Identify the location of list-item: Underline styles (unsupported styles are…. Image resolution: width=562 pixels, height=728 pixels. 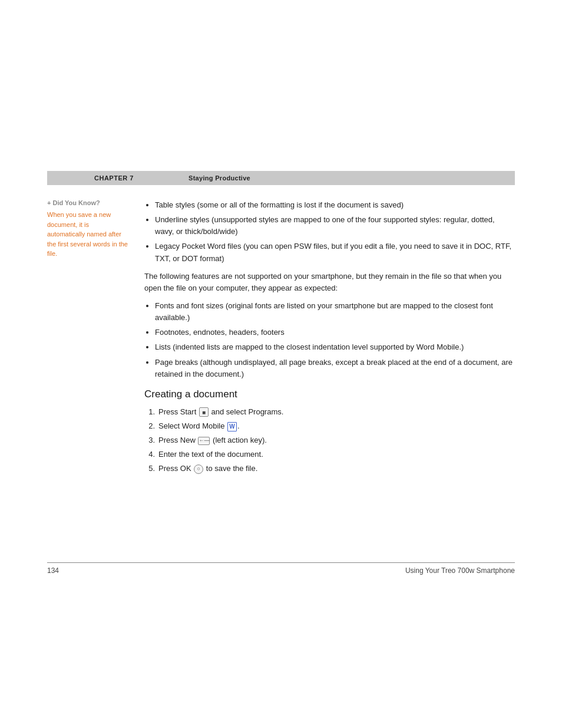
(335, 226).